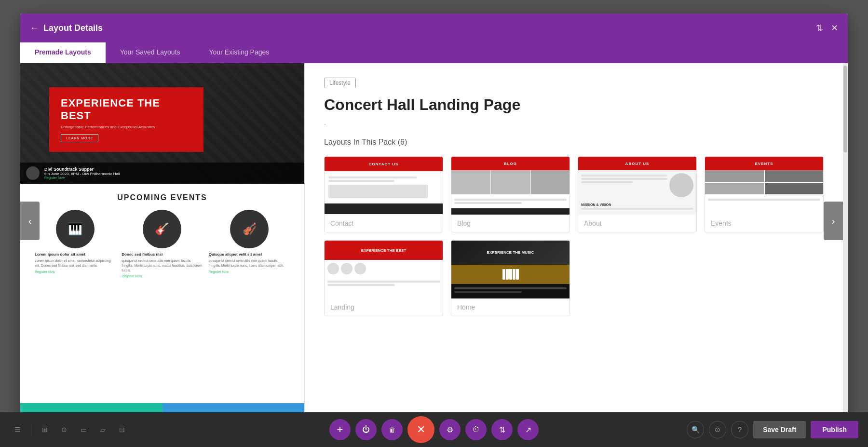  Describe the element at coordinates (103, 430) in the screenshot. I see `tablet-icon: ▱` at that location.